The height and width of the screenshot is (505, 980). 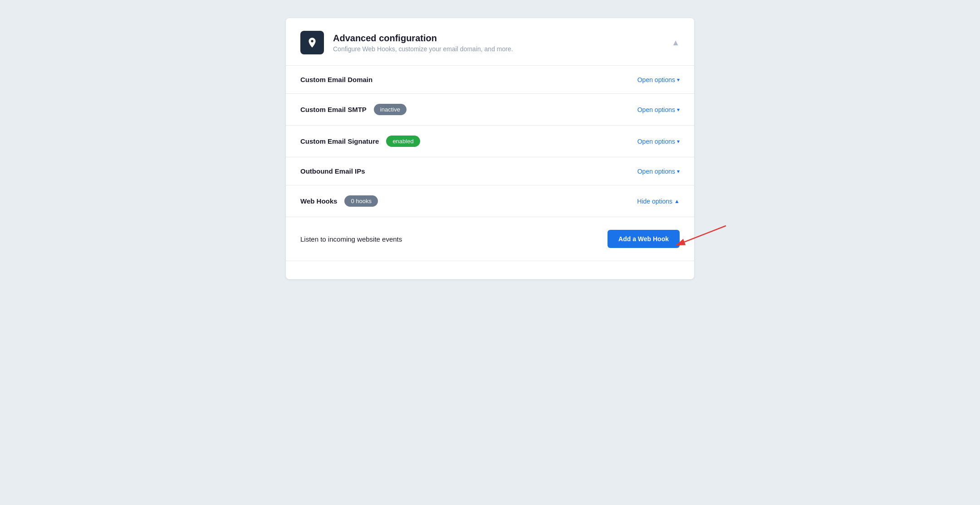 What do you see at coordinates (677, 201) in the screenshot?
I see `chevron-up-icon-webhooks: ▲` at bounding box center [677, 201].